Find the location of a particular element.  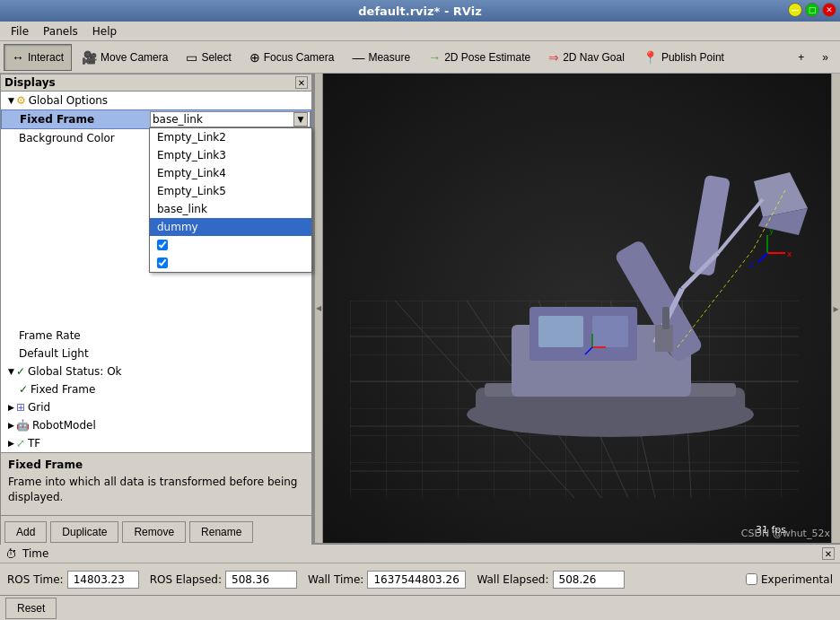

dropdown-checkbox1 is located at coordinates (162, 245).